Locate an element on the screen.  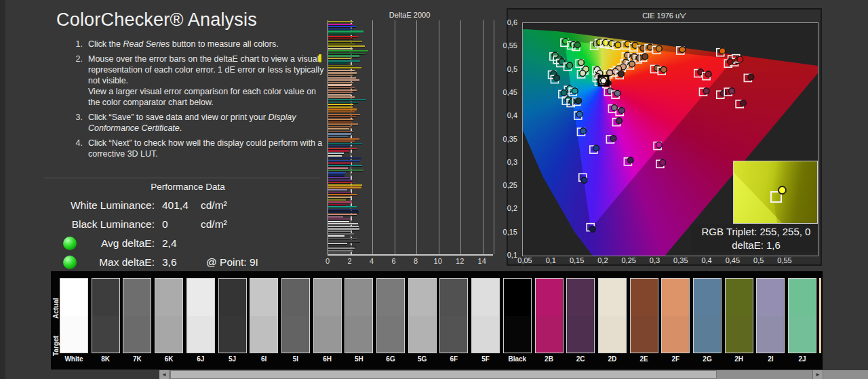
scrollbar-thumb is located at coordinates (443, 374).